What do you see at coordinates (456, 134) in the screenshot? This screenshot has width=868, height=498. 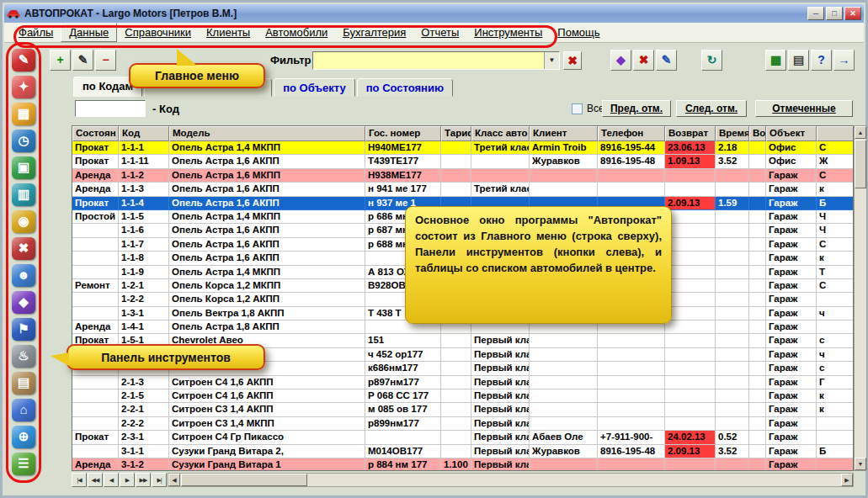 I see `column-header-tariff: Тариф` at bounding box center [456, 134].